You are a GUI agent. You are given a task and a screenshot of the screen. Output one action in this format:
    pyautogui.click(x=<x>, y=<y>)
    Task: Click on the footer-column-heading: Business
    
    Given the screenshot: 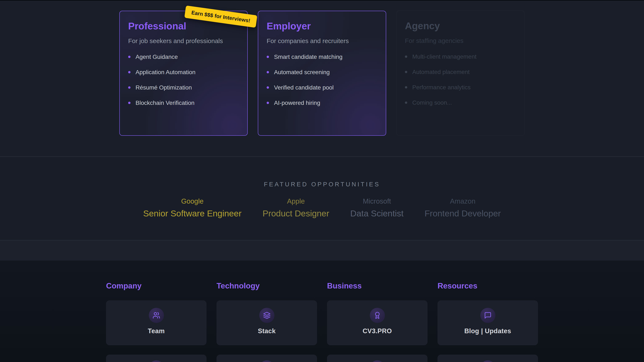 What is the action you would take?
    pyautogui.click(x=377, y=286)
    